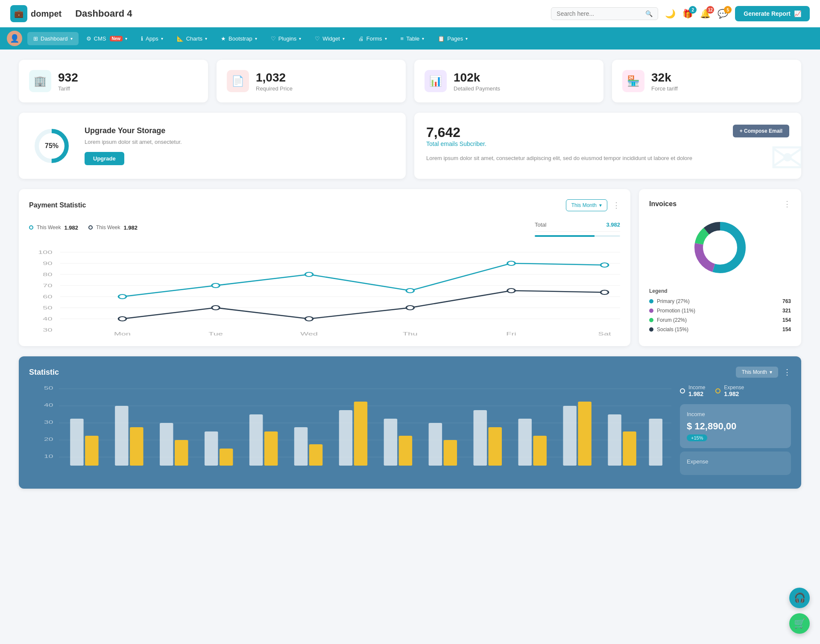 Image resolution: width=820 pixels, height=644 pixels. What do you see at coordinates (49, 456) in the screenshot?
I see `svg-text: 10` at bounding box center [49, 456].